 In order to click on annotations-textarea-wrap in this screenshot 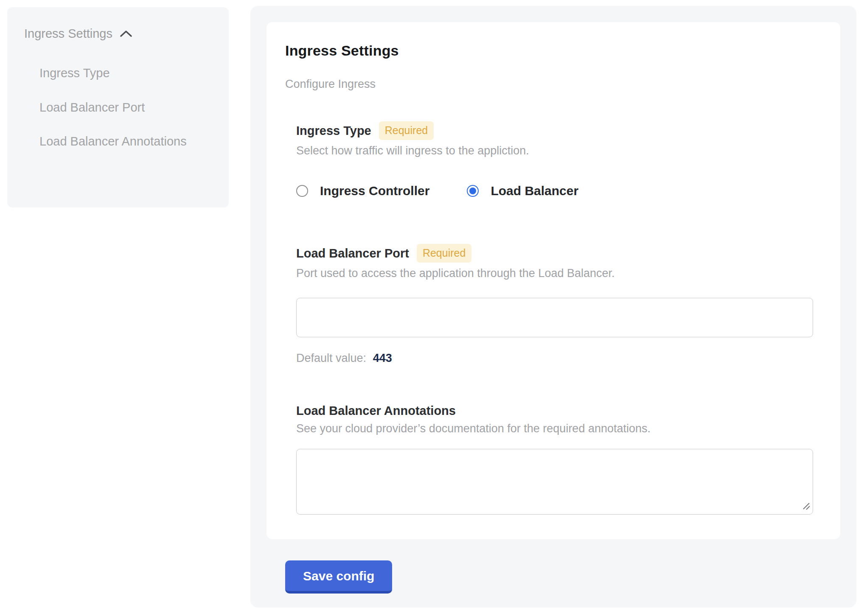, I will do `click(555, 482)`.